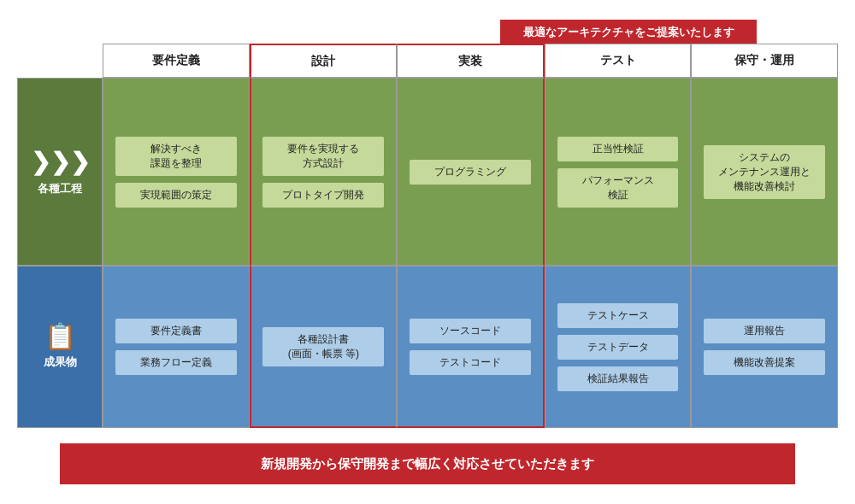 This screenshot has width=855, height=504. I want to click on header-test: テスト, so click(618, 61).